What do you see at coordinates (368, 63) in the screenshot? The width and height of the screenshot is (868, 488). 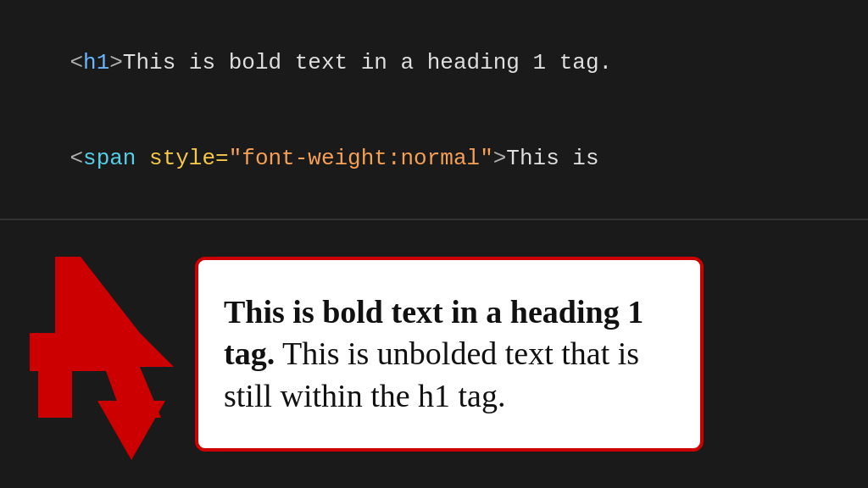 I see `line1-text: This is bold text in a heading 1 tag.` at bounding box center [368, 63].